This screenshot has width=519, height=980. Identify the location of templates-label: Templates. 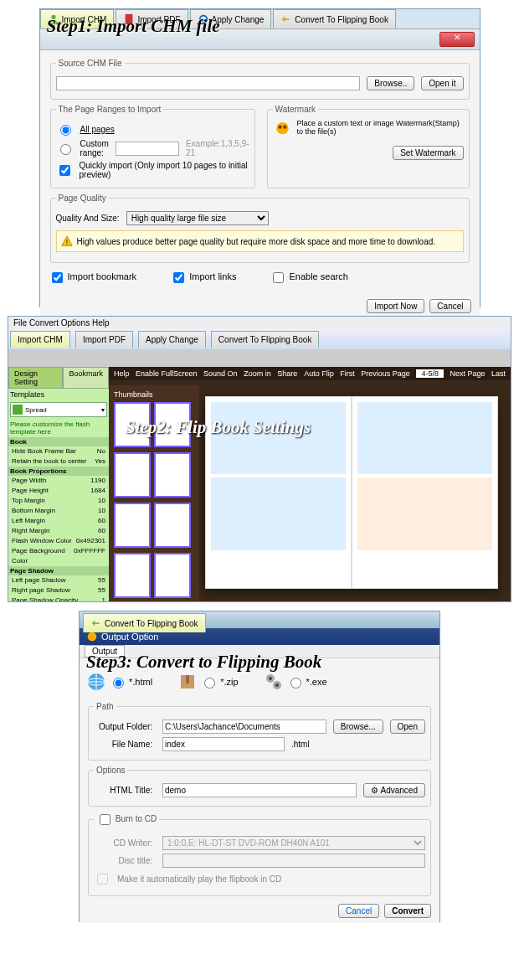
(59, 395).